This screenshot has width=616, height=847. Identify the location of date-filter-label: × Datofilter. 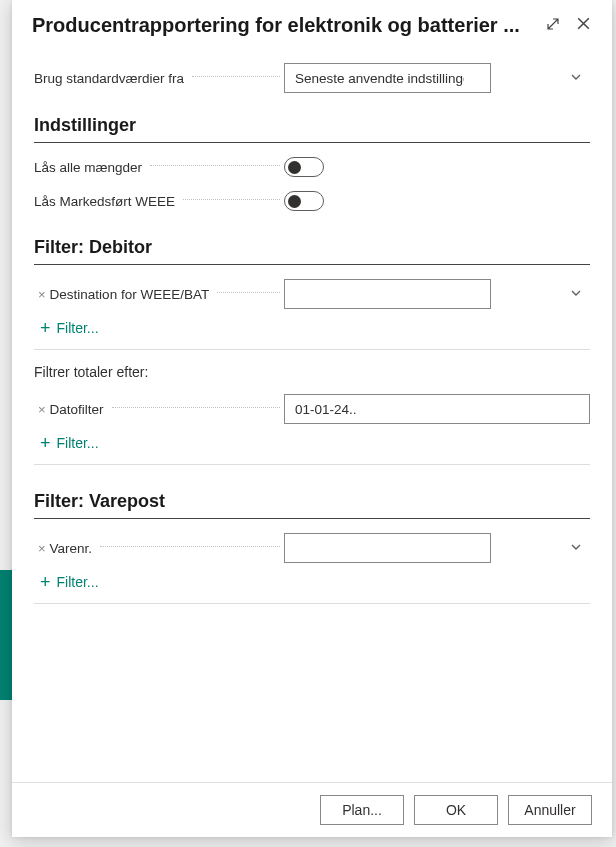
(159, 410).